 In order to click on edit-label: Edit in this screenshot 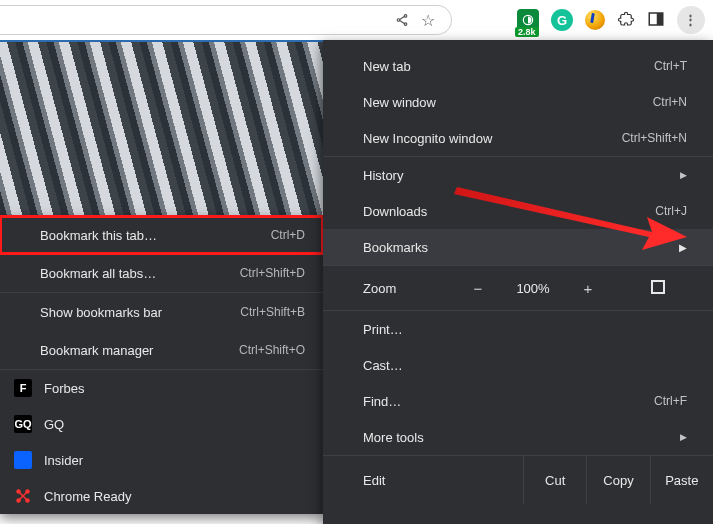, I will do `click(423, 480)`.